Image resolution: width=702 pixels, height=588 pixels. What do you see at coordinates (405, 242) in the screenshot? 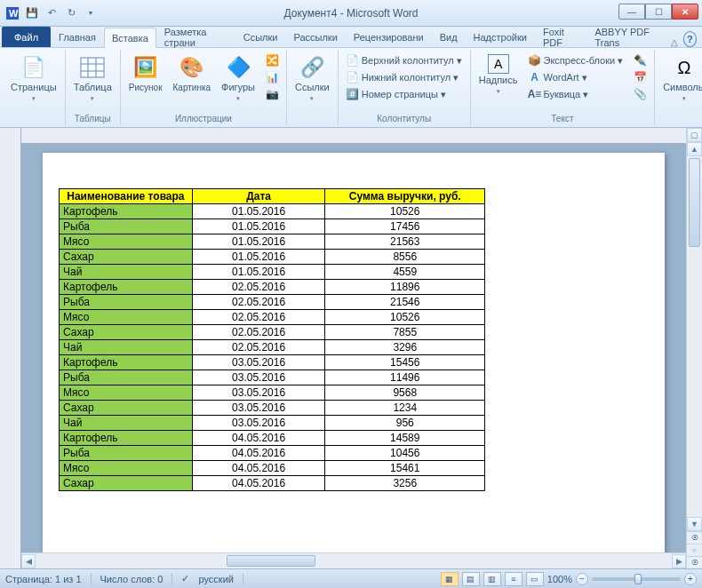
I see `table-cell: 21563` at bounding box center [405, 242].